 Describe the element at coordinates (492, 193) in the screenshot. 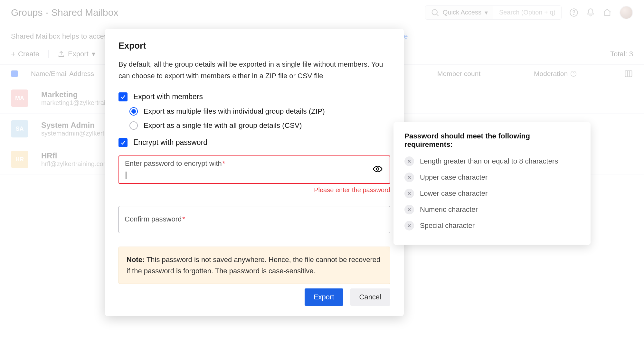

I see `password-rule-item: Lower case character` at that location.